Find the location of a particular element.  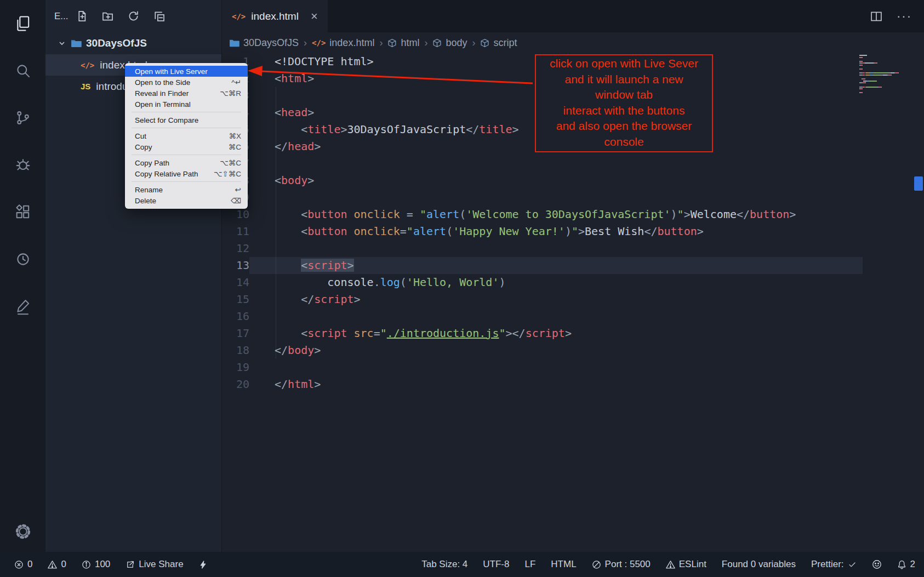

line-number: 16 is located at coordinates (236, 317).